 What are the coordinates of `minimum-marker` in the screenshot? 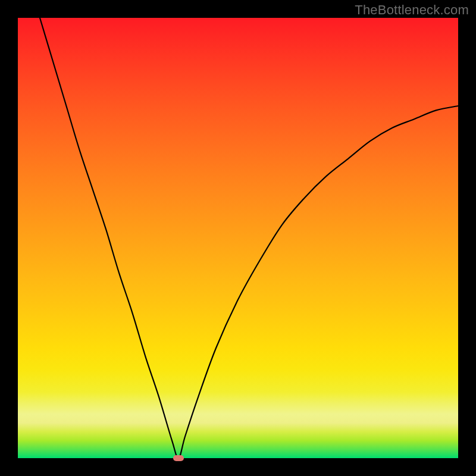 It's located at (178, 458).